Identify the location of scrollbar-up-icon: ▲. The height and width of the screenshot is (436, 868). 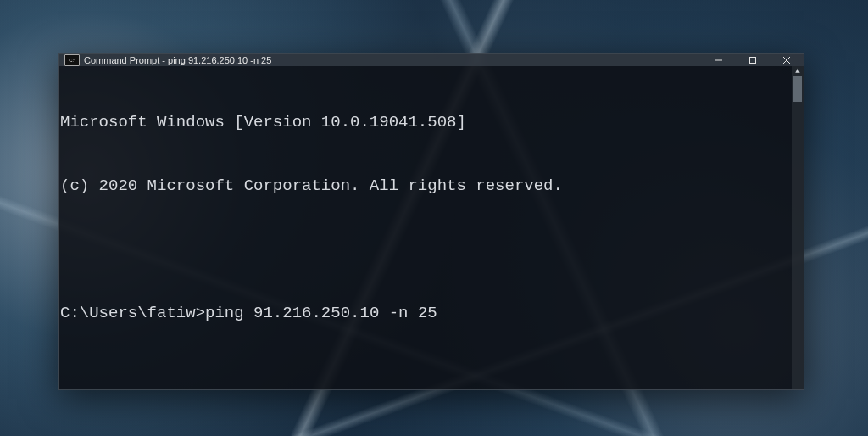
(798, 71).